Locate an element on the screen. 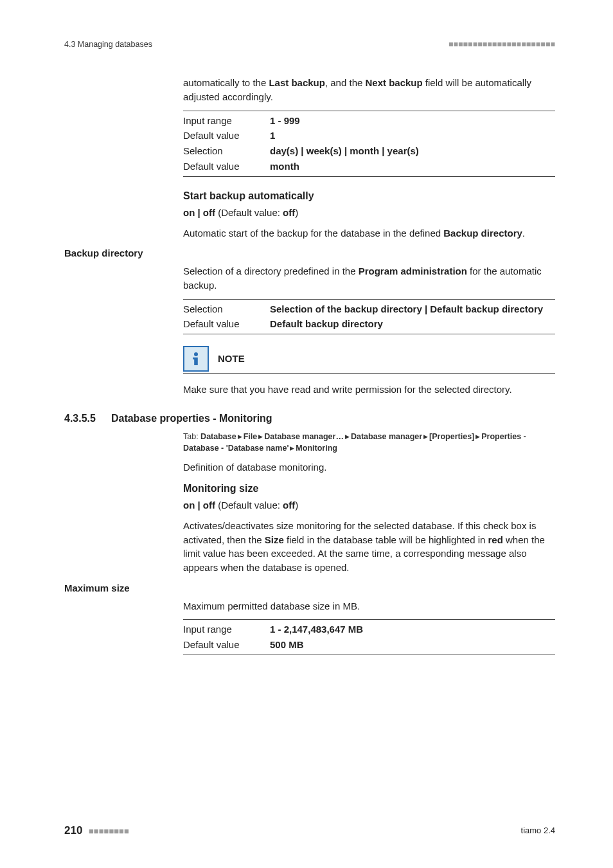 The height and width of the screenshot is (868, 613). table-row: Input range 1 - 999 is located at coordinates (369, 121).